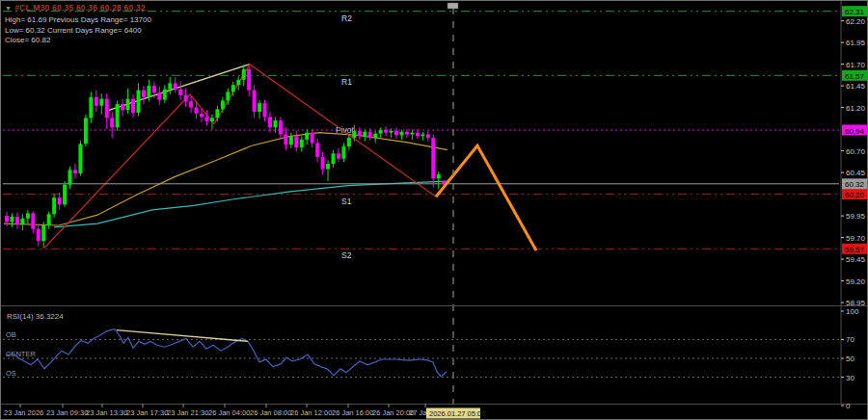 The width and height of the screenshot is (868, 420). What do you see at coordinates (453, 6) in the screenshot?
I see `vline-anchor-marker` at bounding box center [453, 6].